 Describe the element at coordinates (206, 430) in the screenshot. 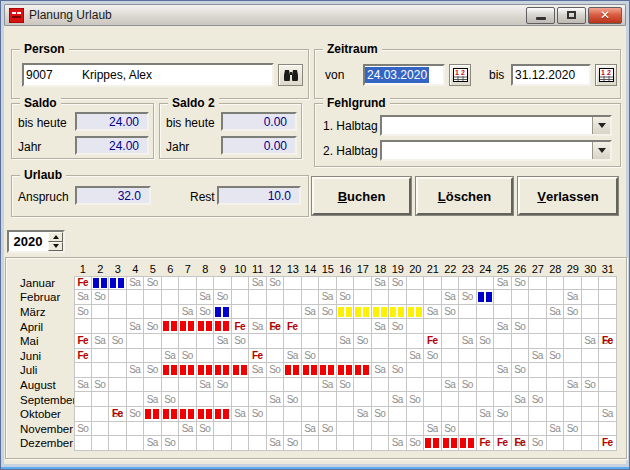

I see `day-cell-november-8: So` at that location.